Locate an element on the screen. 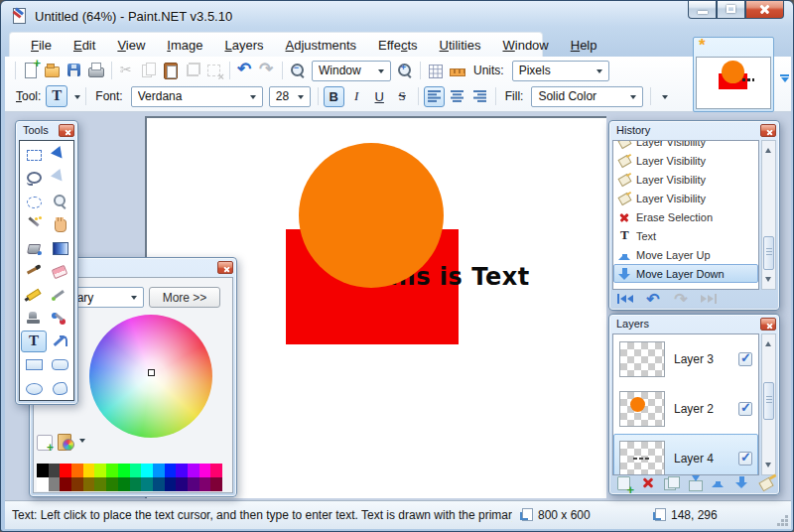 Image resolution: width=794 pixels, height=532 pixels. zoom-in-button: + is located at coordinates (405, 70).